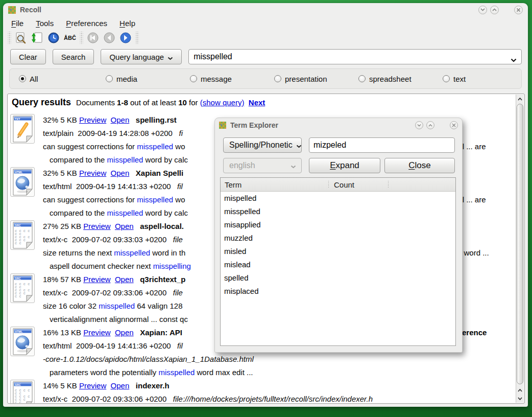 Image resolution: width=532 pixels, height=417 pixels. What do you see at coordinates (262, 166) in the screenshot?
I see `language-select: english` at bounding box center [262, 166].